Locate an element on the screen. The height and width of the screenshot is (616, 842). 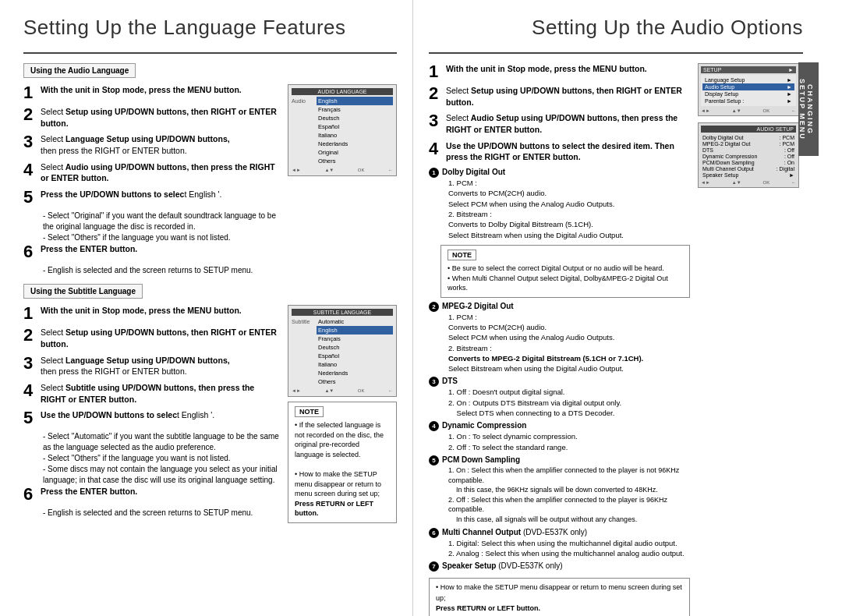
screen-header-subtitle: SUBTITLE LANGUAGE is located at coordinates (342, 312).